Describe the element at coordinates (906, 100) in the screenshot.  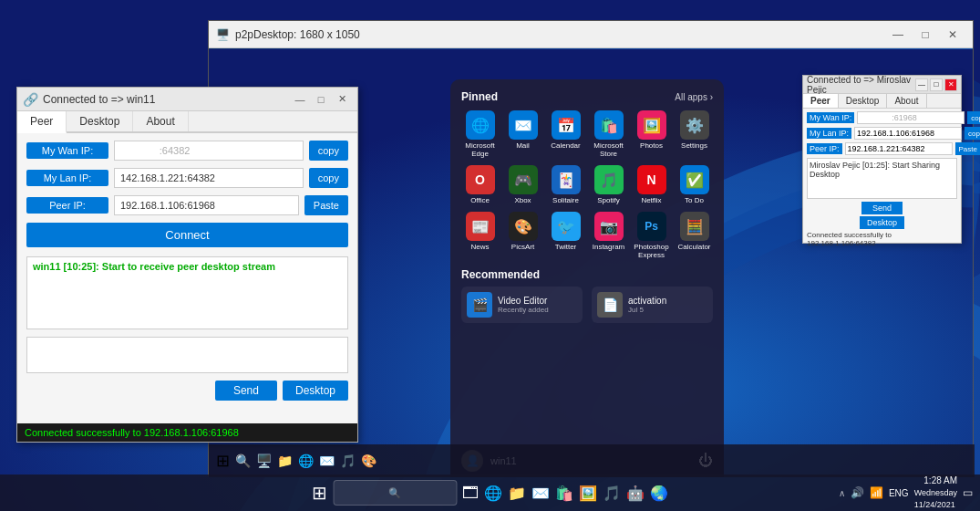
I see `small-tab-about: About` at that location.